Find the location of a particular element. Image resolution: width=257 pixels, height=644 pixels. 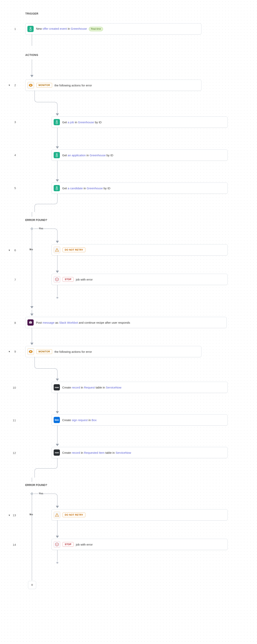

step-14-stop: STOP job with error is located at coordinates (140, 544).